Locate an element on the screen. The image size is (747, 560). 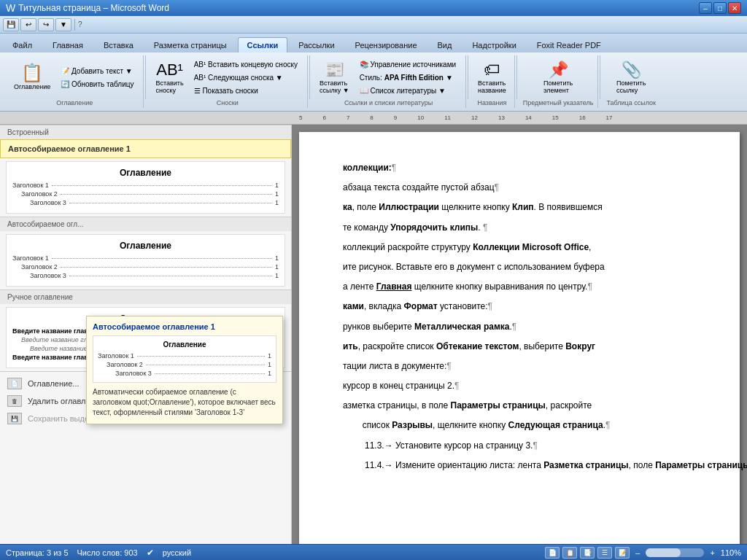
zoom-slider is located at coordinates (675, 553).